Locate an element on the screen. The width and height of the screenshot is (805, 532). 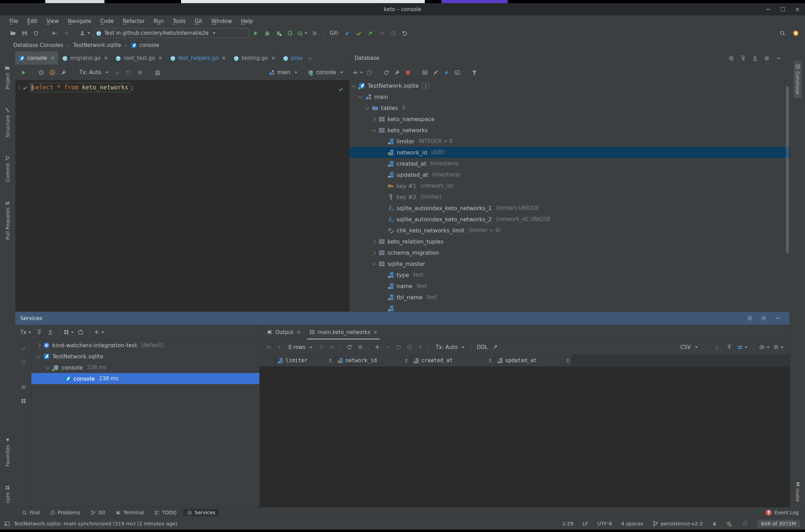
tree-row-main: main is located at coordinates (570, 97).